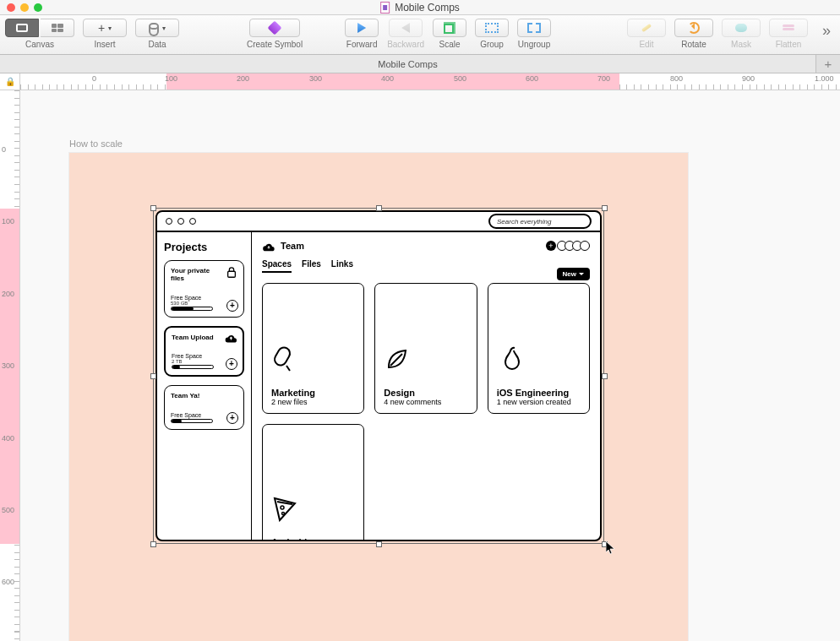  I want to click on data-label: Data, so click(157, 44).